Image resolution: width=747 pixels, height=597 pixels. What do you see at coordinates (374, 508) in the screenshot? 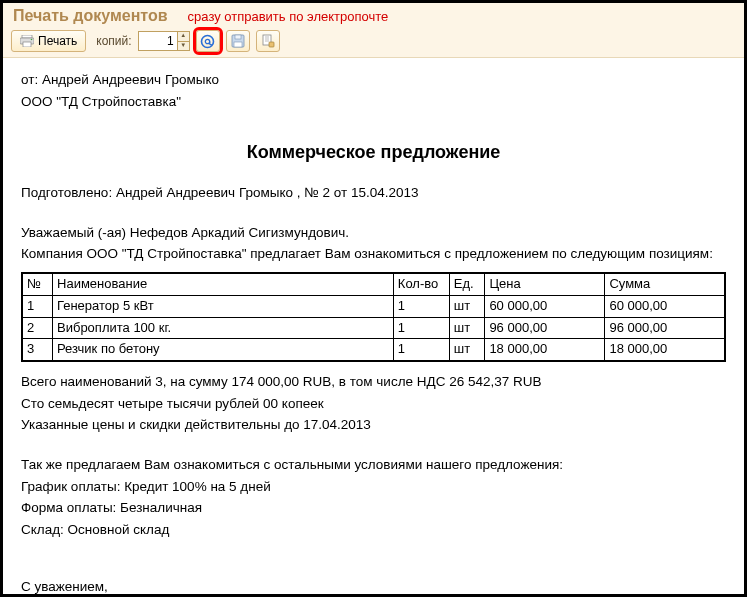
I see `payment-line: Форма оплаты: Безналичная` at bounding box center [374, 508].